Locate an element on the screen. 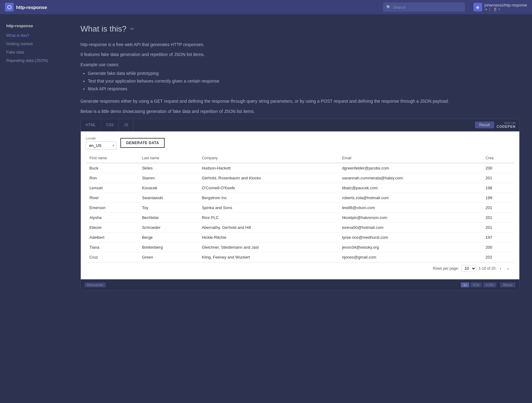  user-name: johannesss/http-response is located at coordinates (506, 5).